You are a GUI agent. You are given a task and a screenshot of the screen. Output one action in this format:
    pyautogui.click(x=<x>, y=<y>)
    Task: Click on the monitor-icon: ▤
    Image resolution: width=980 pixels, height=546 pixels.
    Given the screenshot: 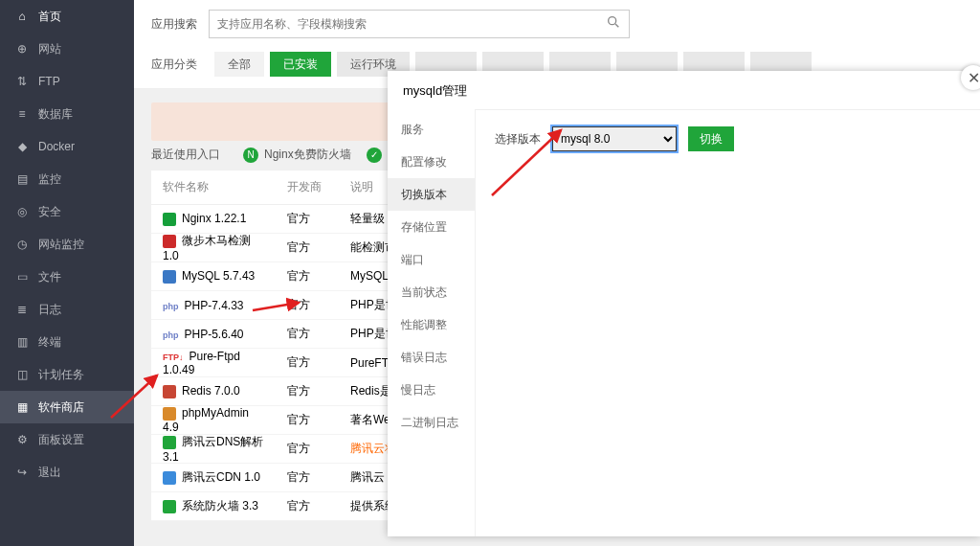 What is the action you would take?
    pyautogui.click(x=22, y=179)
    